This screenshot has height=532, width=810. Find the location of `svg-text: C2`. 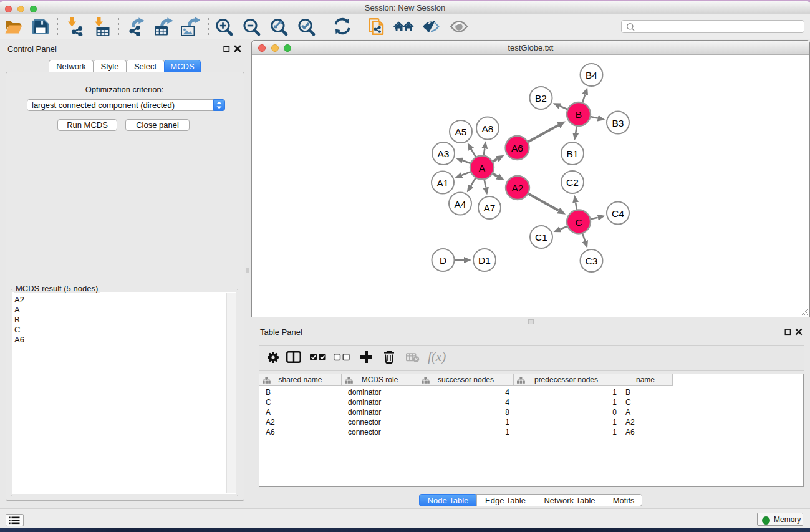

svg-text: C2 is located at coordinates (572, 182).